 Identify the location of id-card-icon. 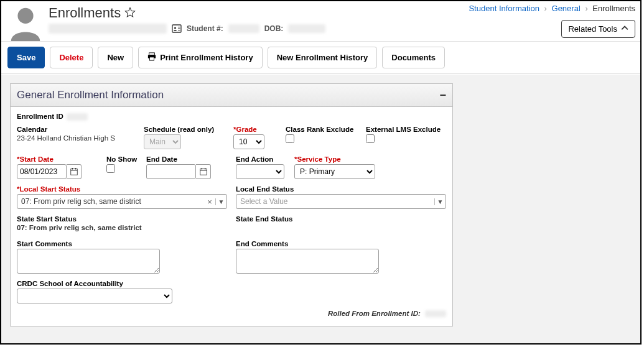
(177, 29).